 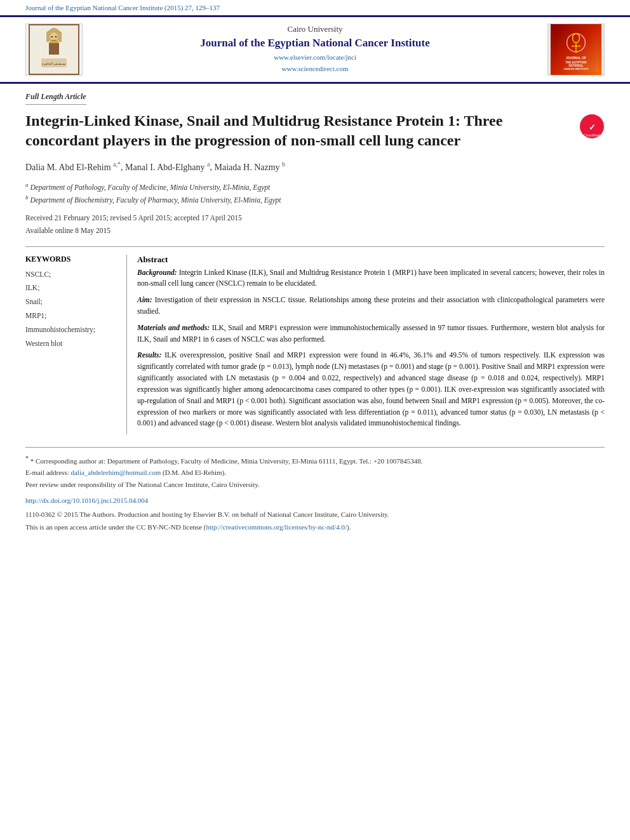 What do you see at coordinates (194, 472) in the screenshot?
I see `email-name: (D.M. Abd El-Rehim).` at bounding box center [194, 472].